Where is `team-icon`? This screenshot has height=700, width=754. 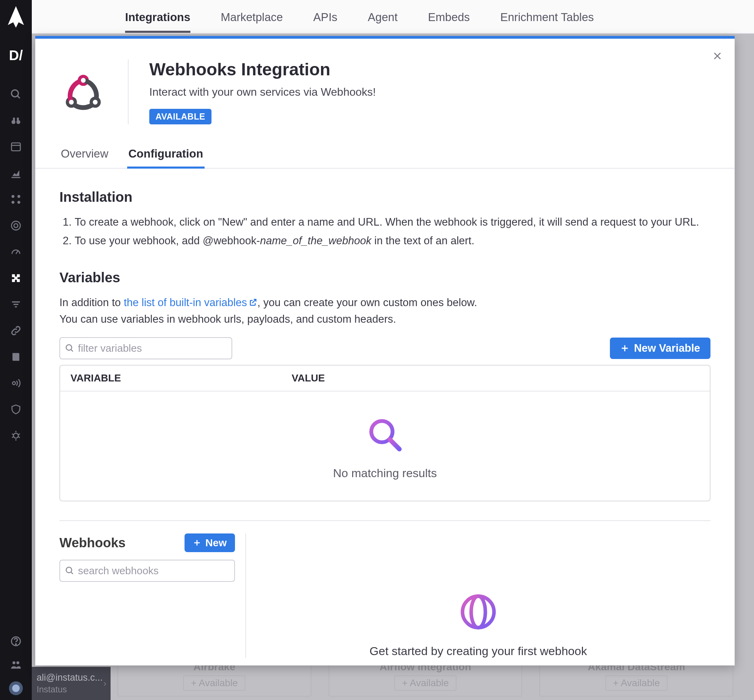 team-icon is located at coordinates (16, 665).